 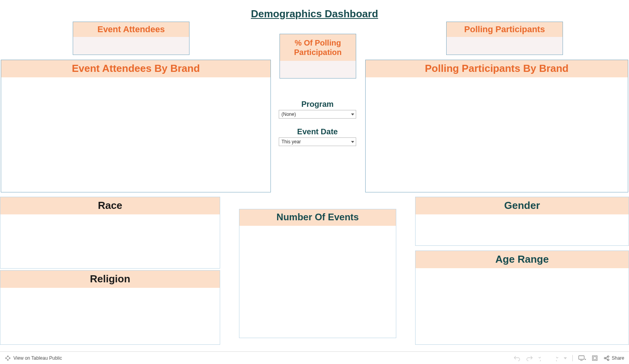 What do you see at coordinates (318, 142) in the screenshot?
I see `filter-event-date-dropdown: This year` at bounding box center [318, 142].